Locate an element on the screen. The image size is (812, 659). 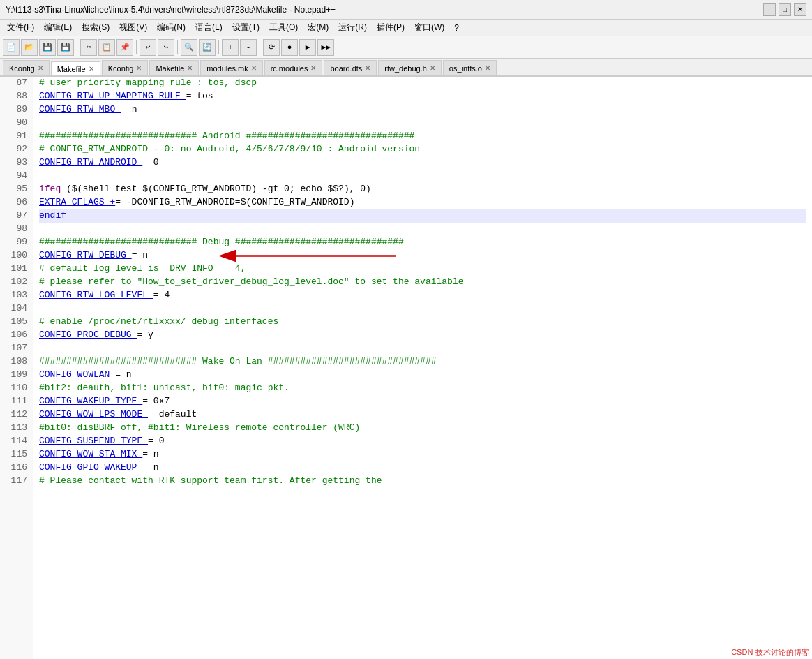
menu-item-l: 语言(L) is located at coordinates (209, 28).